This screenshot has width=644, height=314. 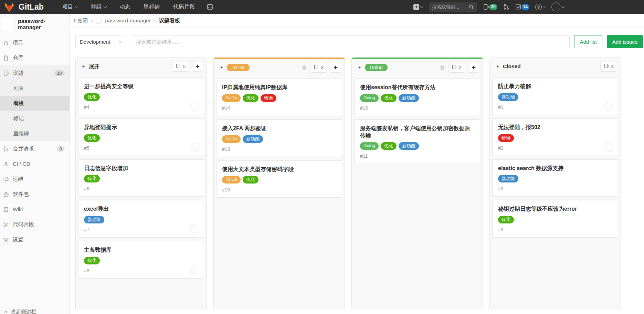 I want to click on nav-item-milestones: 里程碑, so click(x=152, y=7).